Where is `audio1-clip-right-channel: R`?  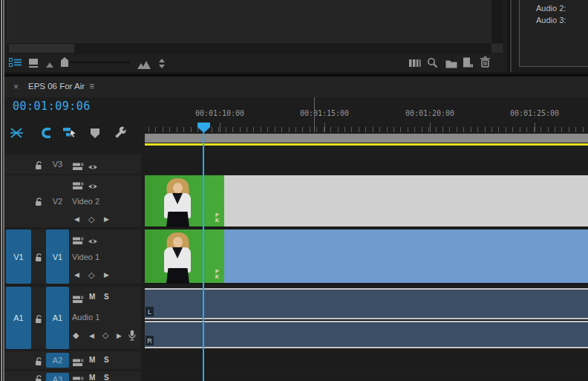
audio1-clip-right-channel: R is located at coordinates (367, 334).